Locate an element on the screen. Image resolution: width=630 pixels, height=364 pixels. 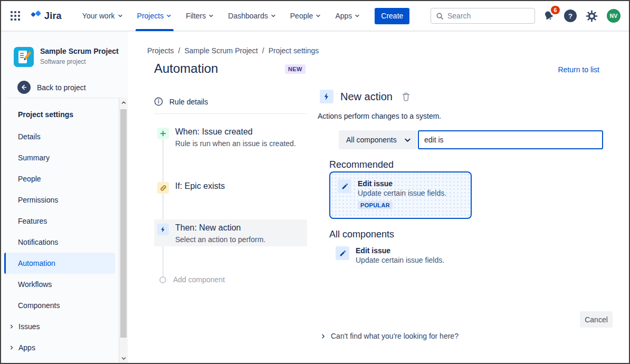
back-to-project-button: Back to project is located at coordinates (52, 88).